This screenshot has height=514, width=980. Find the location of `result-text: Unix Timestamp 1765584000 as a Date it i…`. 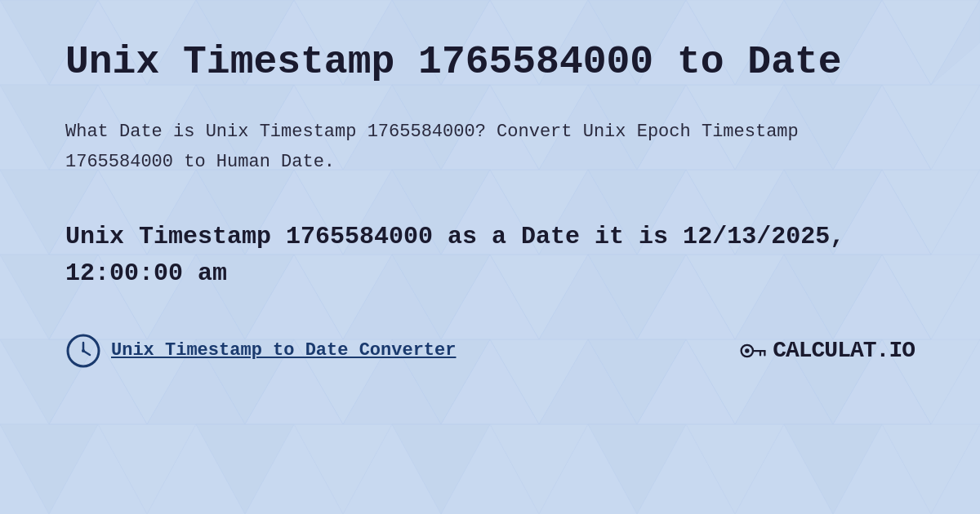

result-text: Unix Timestamp 1765584000 as a Date it i… is located at coordinates (490, 255).